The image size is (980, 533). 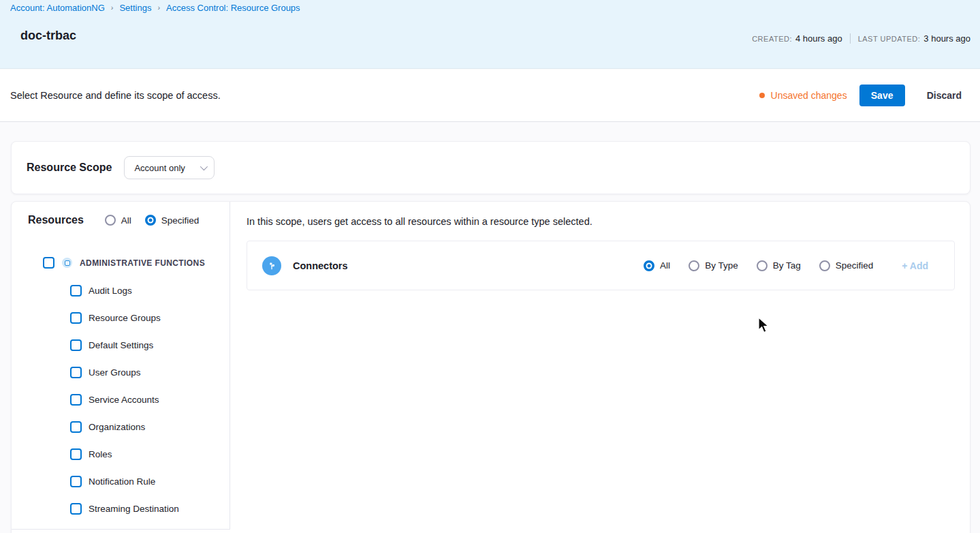 I want to click on last-updated-value: 3 hours ago, so click(x=947, y=38).